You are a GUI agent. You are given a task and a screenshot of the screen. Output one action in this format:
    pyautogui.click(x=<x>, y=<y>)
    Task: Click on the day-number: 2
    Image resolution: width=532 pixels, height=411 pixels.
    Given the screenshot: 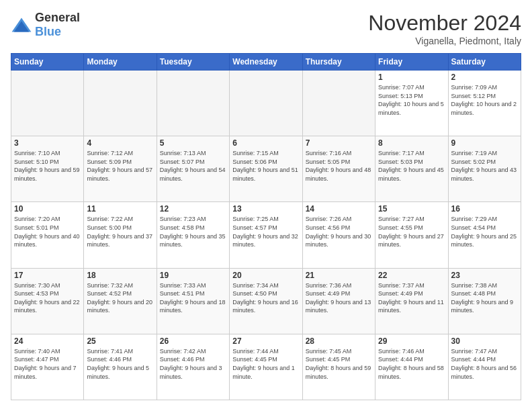 What is the action you would take?
    pyautogui.click(x=485, y=77)
    